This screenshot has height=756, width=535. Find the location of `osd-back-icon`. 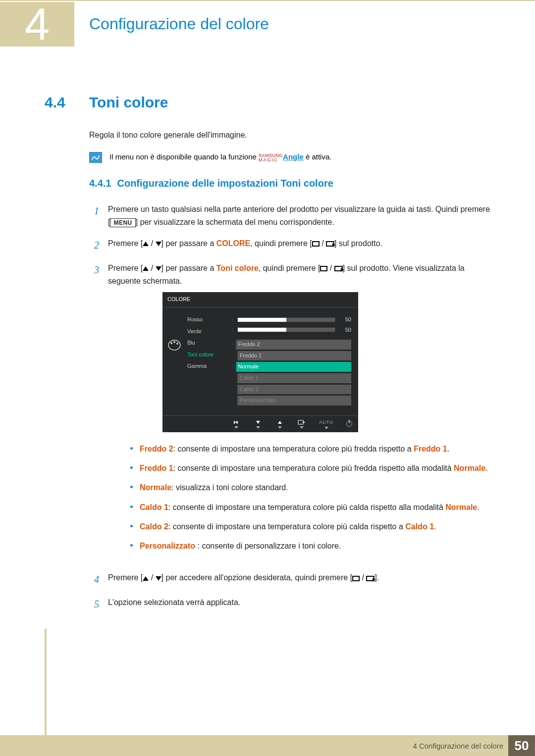

osd-back-icon is located at coordinates (236, 424).